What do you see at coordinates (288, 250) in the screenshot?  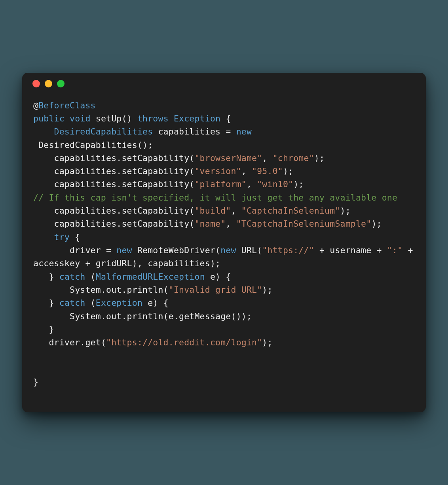 I see `code-token: "https://"` at bounding box center [288, 250].